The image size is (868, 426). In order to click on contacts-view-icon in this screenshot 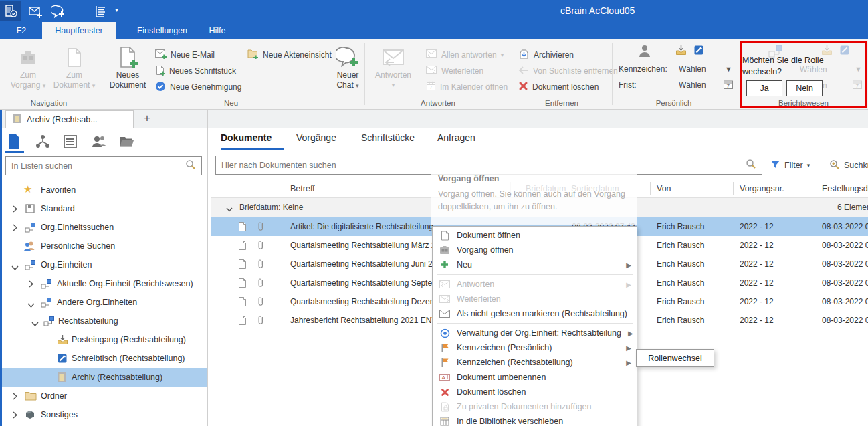, I will do `click(99, 143)`.